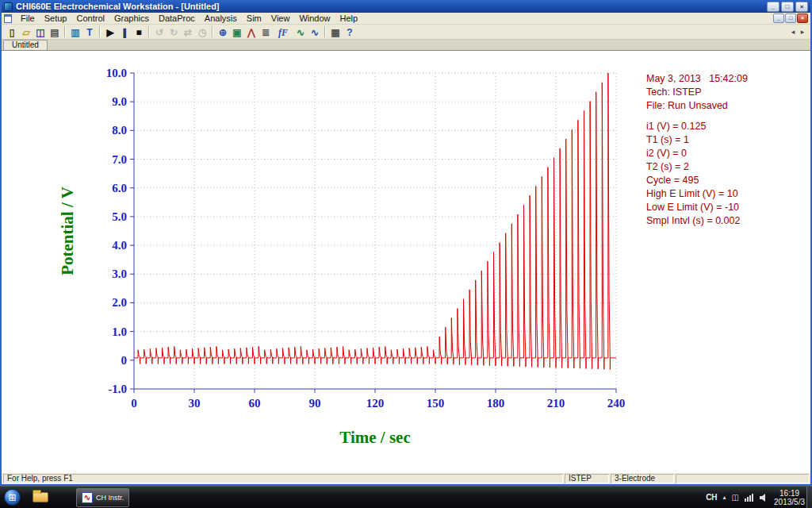  What do you see at coordinates (202, 32) in the screenshot?
I see `timer-icon: ◷` at bounding box center [202, 32].